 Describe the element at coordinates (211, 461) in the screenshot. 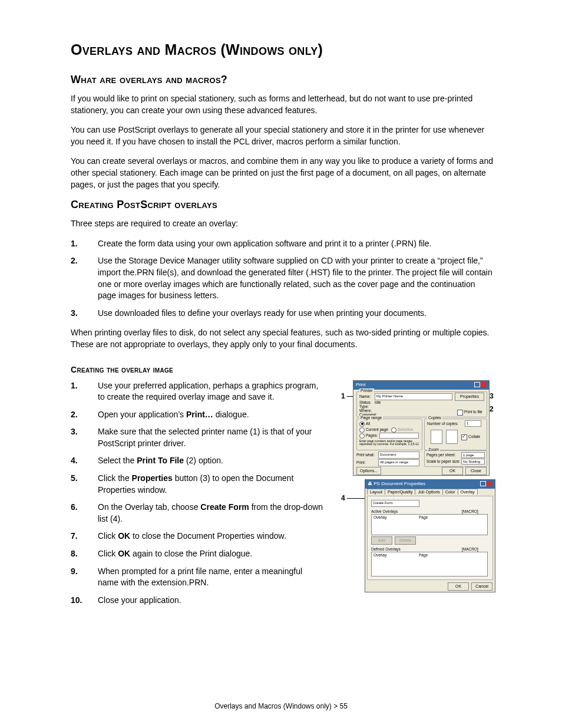

I see `list-item: Select the Print To File (2) option.` at that location.